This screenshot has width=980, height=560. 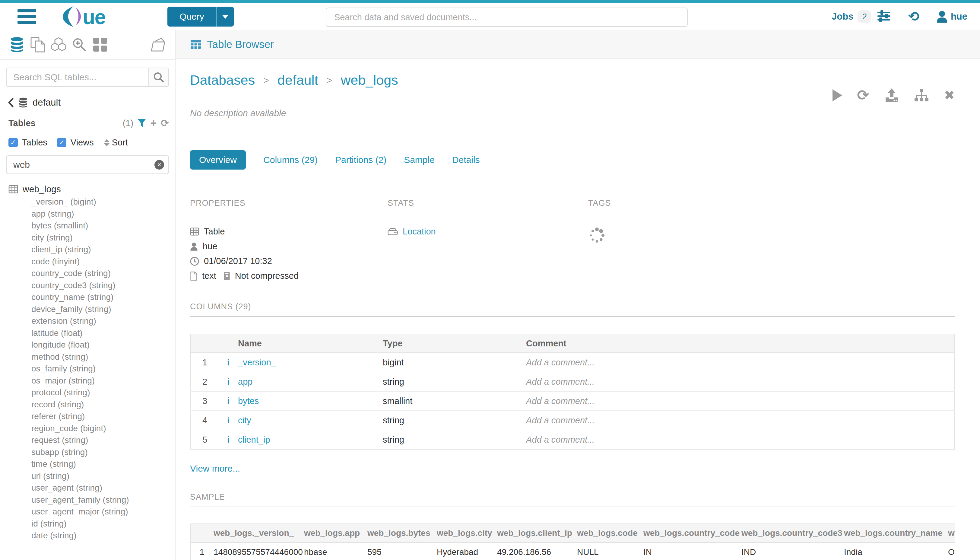 What do you see at coordinates (88, 440) in the screenshot?
I see `column-list-item: request (string)` at bounding box center [88, 440].